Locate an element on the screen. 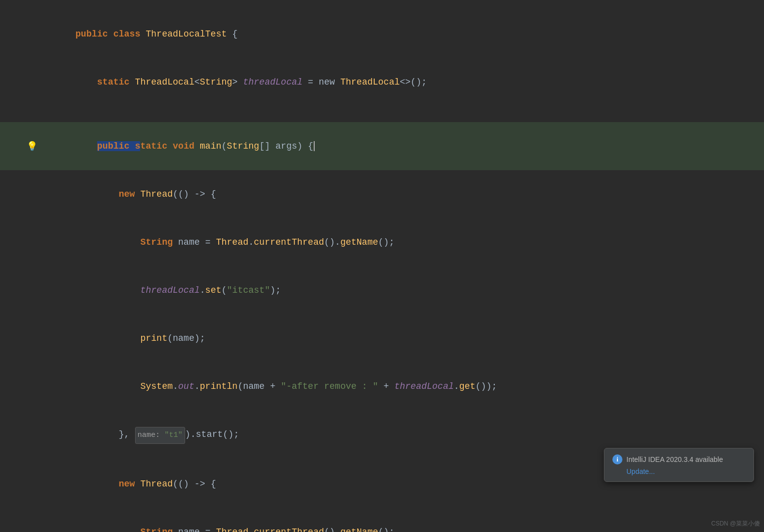 The image size is (764, 532). method-get-9: get is located at coordinates (467, 386).